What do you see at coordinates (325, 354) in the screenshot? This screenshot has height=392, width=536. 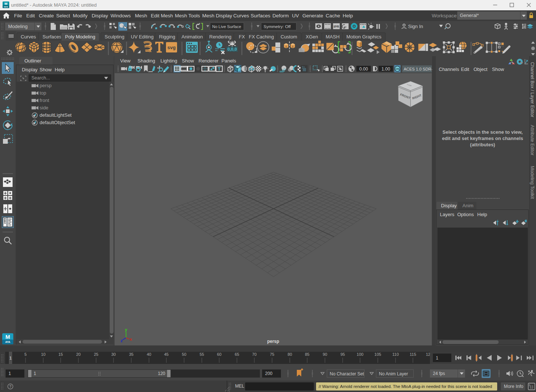 I see `svg-text: 90` at bounding box center [325, 354].